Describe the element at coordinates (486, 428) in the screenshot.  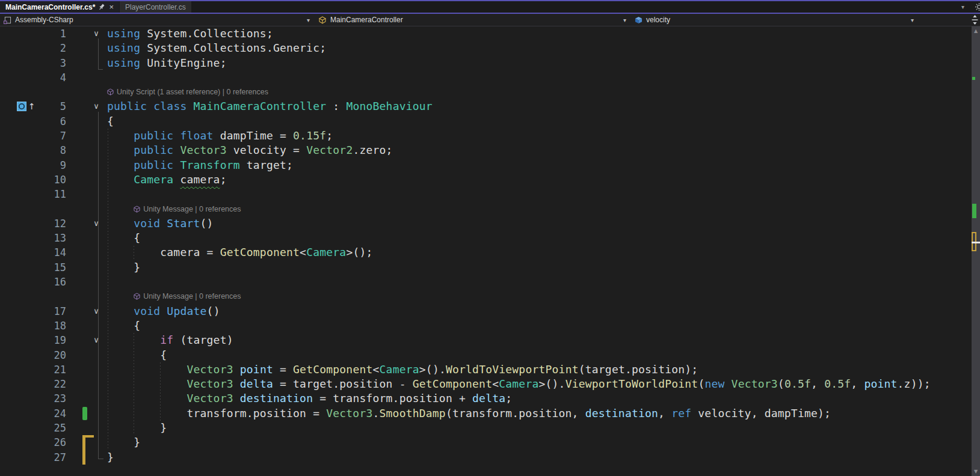
I see `code-line: 25 }` at that location.